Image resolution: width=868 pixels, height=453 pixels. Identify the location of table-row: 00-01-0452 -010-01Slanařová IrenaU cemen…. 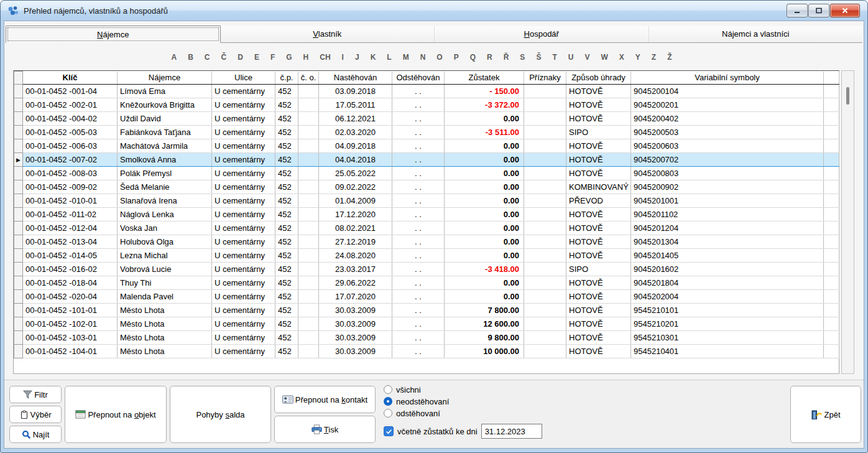
(427, 201).